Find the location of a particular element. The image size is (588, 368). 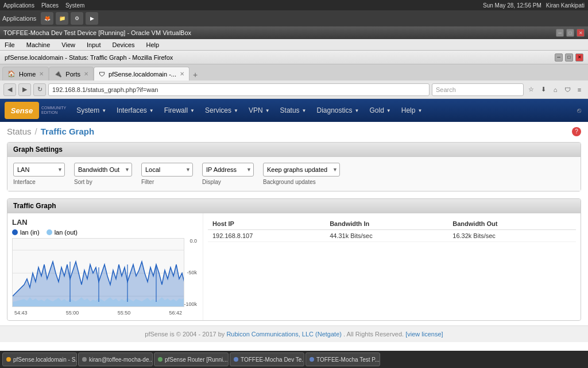

vm-menu-help: Help is located at coordinates (153, 45).